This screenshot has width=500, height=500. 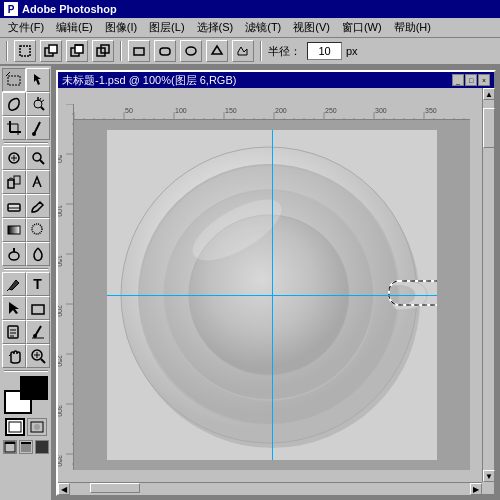 What do you see at coordinates (38, 230) in the screenshot?
I see `blur-tool` at bounding box center [38, 230].